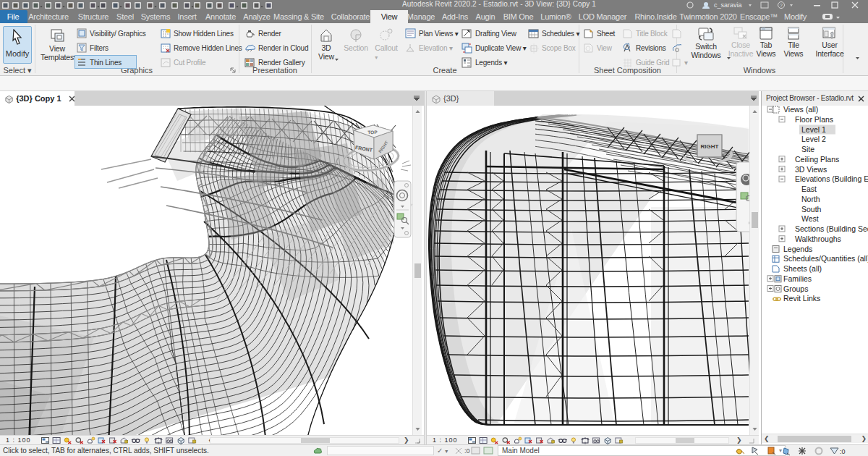 The width and height of the screenshot is (868, 456). What do you see at coordinates (798, 249) in the screenshot?
I see `svg-text: Legends` at bounding box center [798, 249].